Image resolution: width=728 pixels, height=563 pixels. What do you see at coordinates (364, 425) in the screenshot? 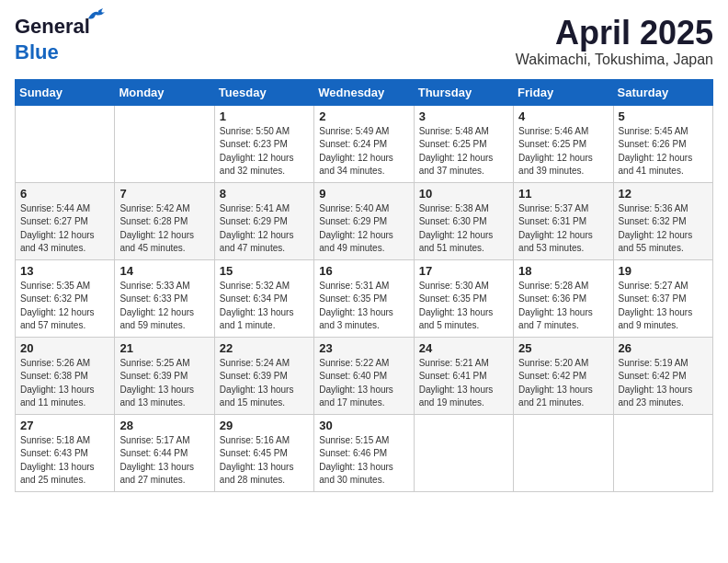
I see `day-number: 30` at bounding box center [364, 425].